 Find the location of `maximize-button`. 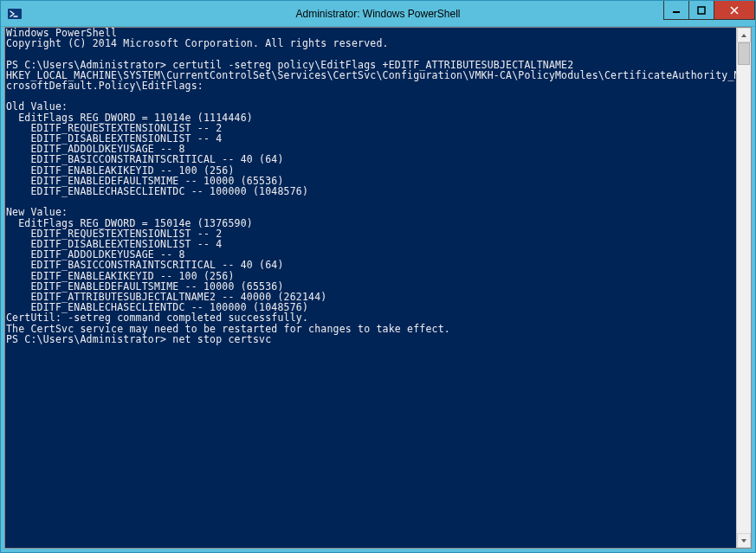

maximize-button is located at coordinates (701, 10).